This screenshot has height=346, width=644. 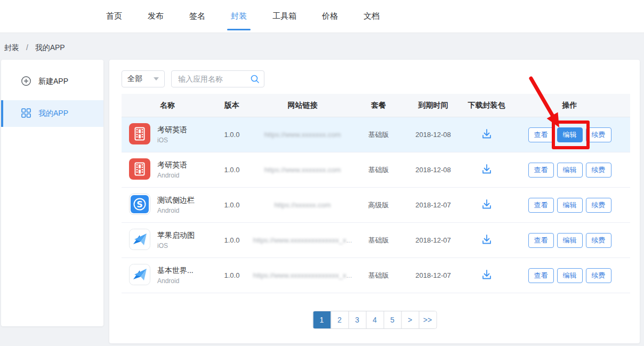 What do you see at coordinates (374, 320) in the screenshot?
I see `page-button-4: 4` at bounding box center [374, 320].